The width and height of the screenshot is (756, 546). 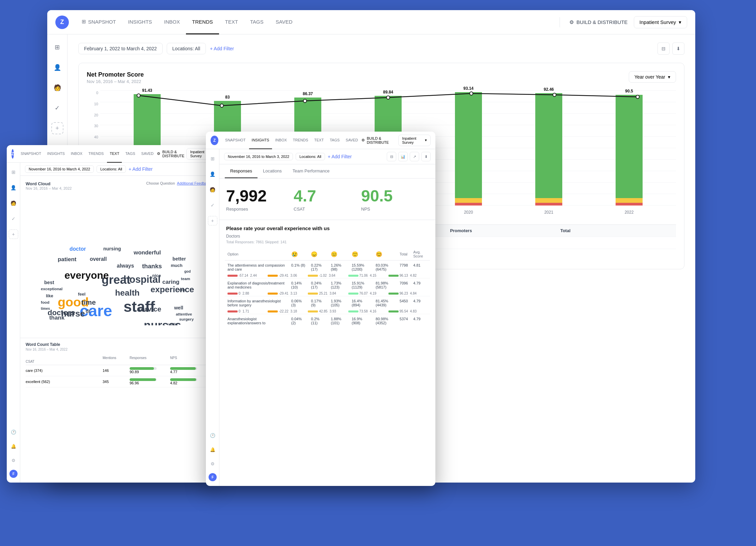 I want to click on text-bottom-profile: F, so click(x=14, y=474).